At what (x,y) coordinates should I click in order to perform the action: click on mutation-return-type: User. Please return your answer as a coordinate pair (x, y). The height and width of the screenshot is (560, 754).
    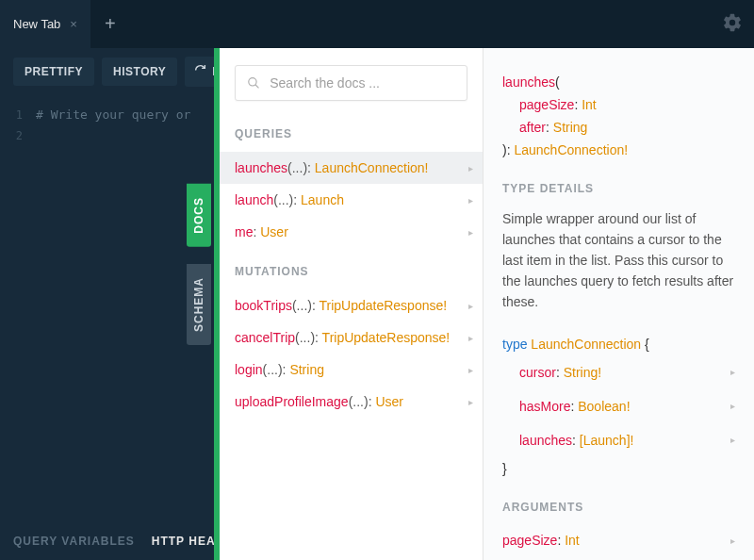
    Looking at the image, I should click on (389, 402).